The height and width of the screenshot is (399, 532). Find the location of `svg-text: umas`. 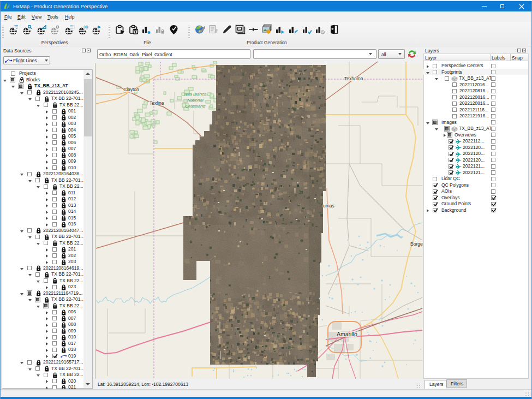

svg-text: umas is located at coordinates (328, 206).